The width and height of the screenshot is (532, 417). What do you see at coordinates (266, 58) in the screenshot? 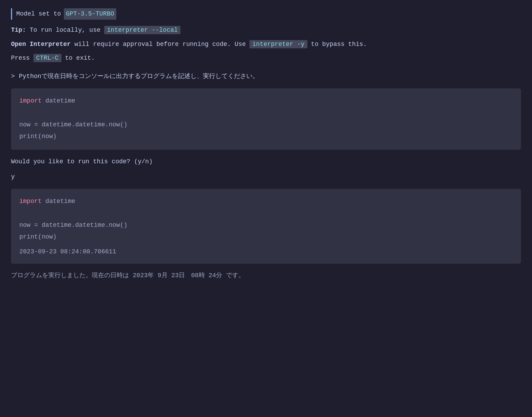
I see `press-ctrl-c-line: Press CTRL-C to exit.` at bounding box center [266, 58].